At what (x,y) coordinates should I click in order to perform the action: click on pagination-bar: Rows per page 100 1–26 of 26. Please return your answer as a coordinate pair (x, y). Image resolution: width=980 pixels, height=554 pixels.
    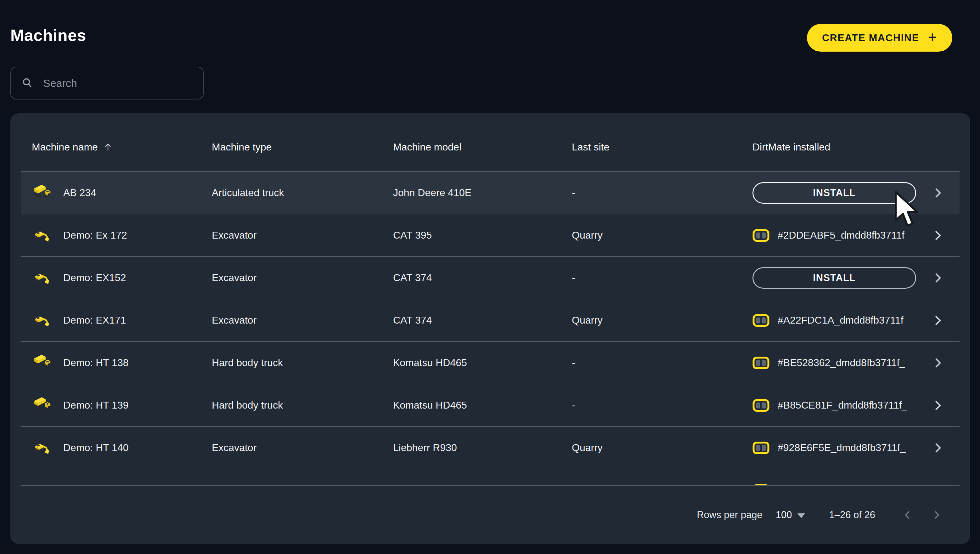
    Looking at the image, I should click on (490, 515).